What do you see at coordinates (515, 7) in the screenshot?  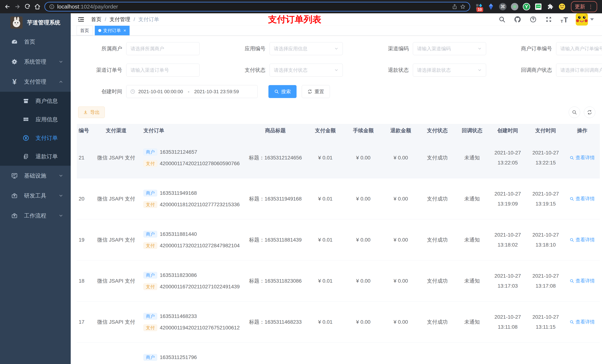 I see `extension-record-icon` at bounding box center [515, 7].